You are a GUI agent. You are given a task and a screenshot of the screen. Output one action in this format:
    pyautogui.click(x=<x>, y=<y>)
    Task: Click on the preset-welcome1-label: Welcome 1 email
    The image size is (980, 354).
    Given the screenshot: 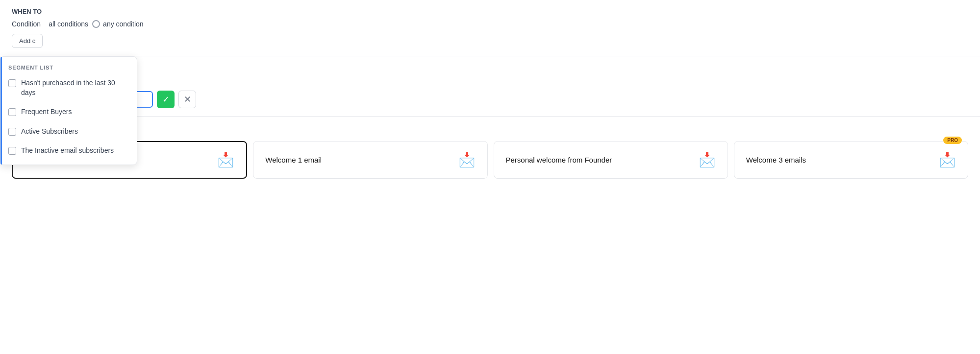 What is the action you would take?
    pyautogui.click(x=293, y=160)
    